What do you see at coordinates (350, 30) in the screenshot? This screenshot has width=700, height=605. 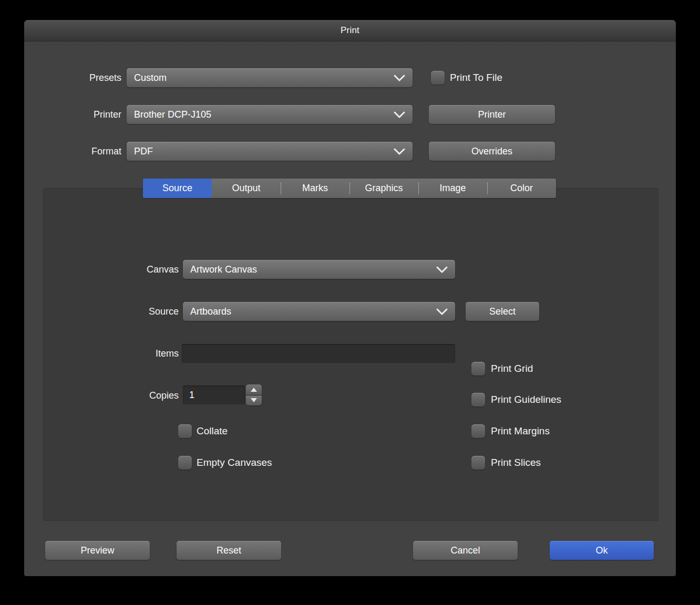 I see `dialog-titlebar: Print` at bounding box center [350, 30].